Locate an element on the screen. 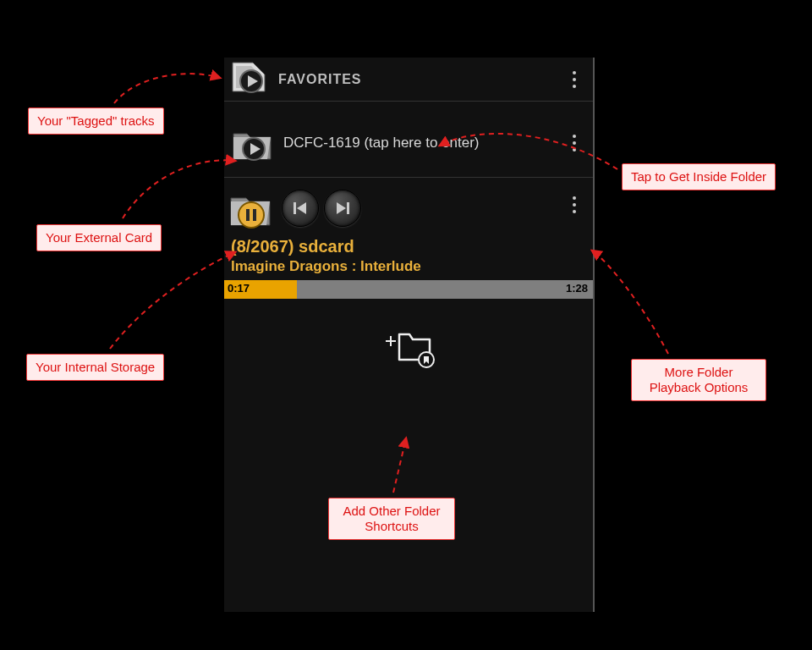  now-playing-menu-button is located at coordinates (574, 205).